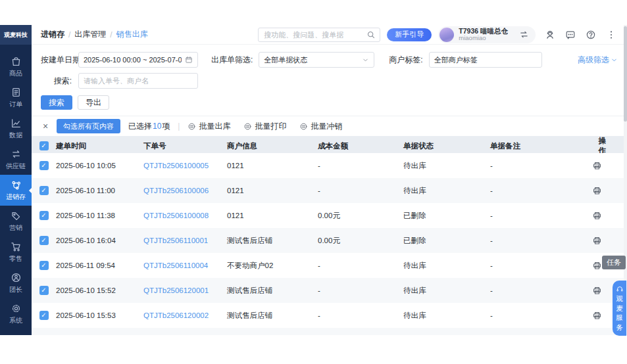 Image resolution: width=627 pixels, height=364 pixels. What do you see at coordinates (321, 126) in the screenshot?
I see `batch-writeoff-button: 批量冲销` at bounding box center [321, 126].